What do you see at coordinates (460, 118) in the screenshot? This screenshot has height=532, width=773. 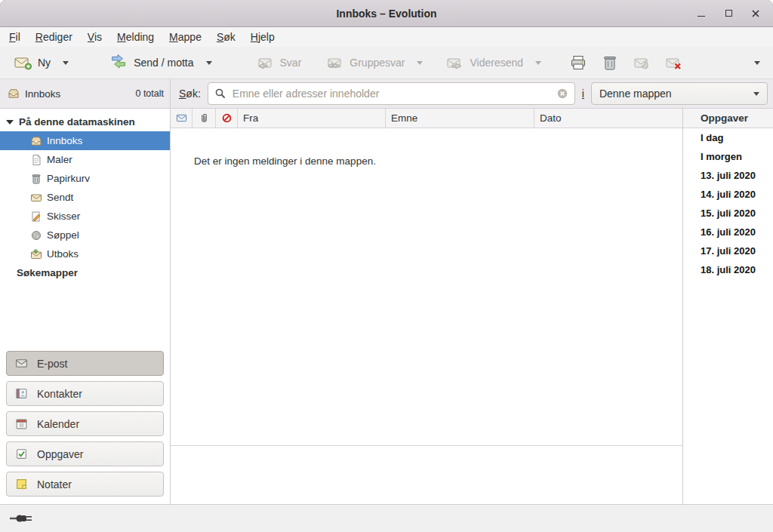 I see `column-emne: Emne` at bounding box center [460, 118].